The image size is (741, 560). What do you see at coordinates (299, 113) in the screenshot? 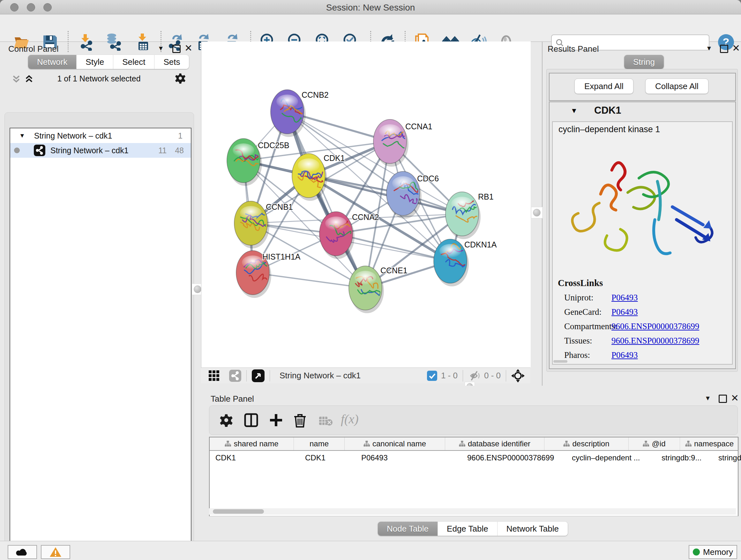
I see `network-node-CCNB2: CCNB2` at bounding box center [299, 113].